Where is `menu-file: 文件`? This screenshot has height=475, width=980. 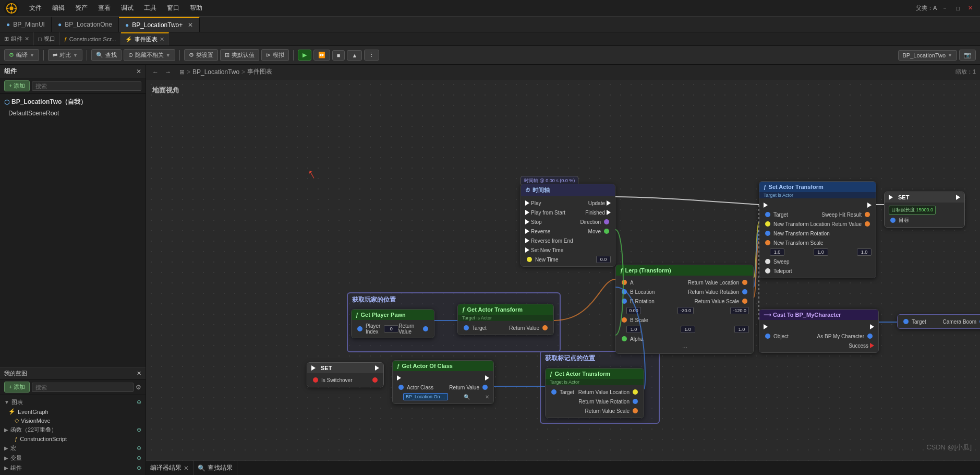
menu-file: 文件 is located at coordinates (35, 8).